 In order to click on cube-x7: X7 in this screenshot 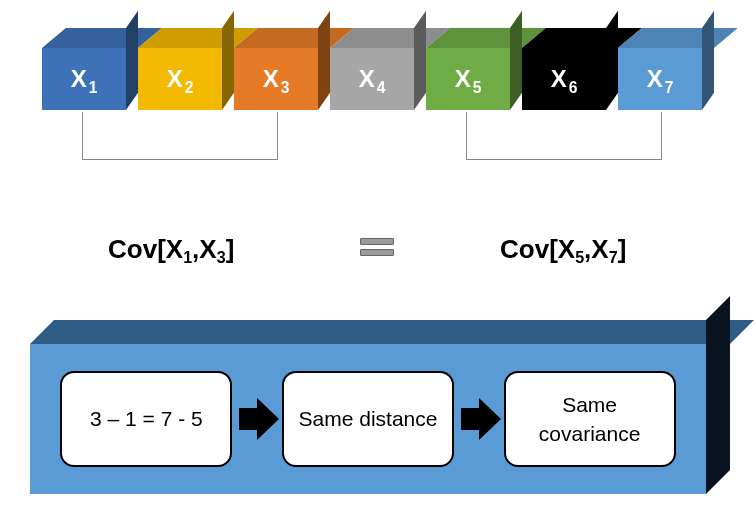, I will do `click(666, 69)`.